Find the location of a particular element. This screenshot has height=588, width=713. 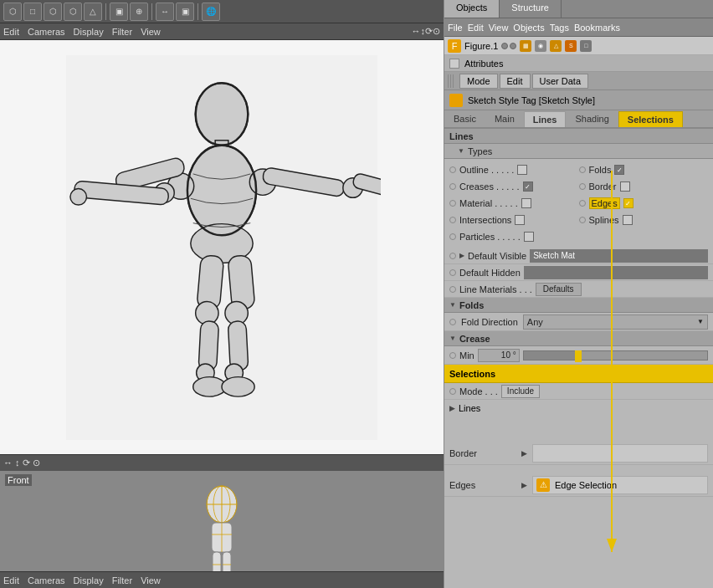

tag-icon-sketch: S is located at coordinates (571, 46).